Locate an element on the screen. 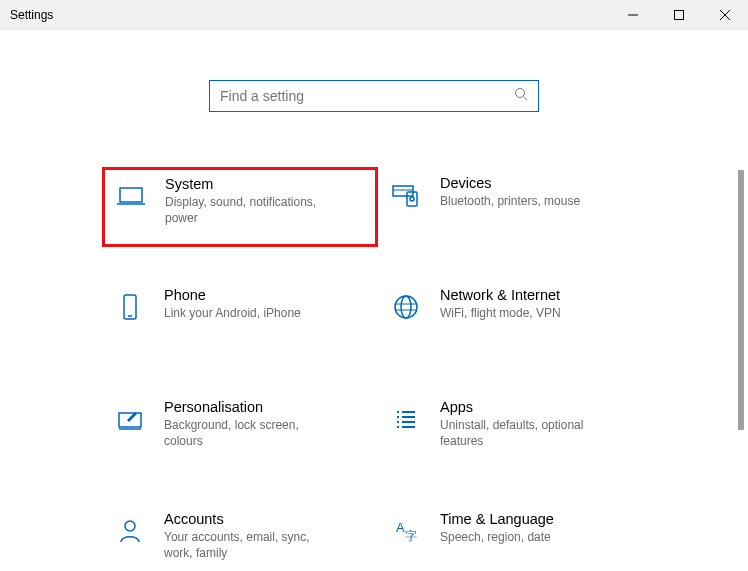 This screenshot has height=571, width=748. tile-network: Network & Internet WiFi, flight mode, VP… is located at coordinates (516, 319).